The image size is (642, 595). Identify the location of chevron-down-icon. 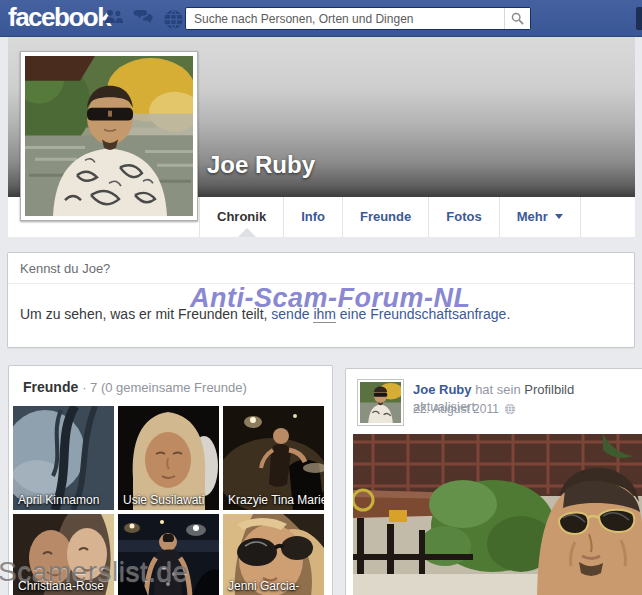
(559, 216).